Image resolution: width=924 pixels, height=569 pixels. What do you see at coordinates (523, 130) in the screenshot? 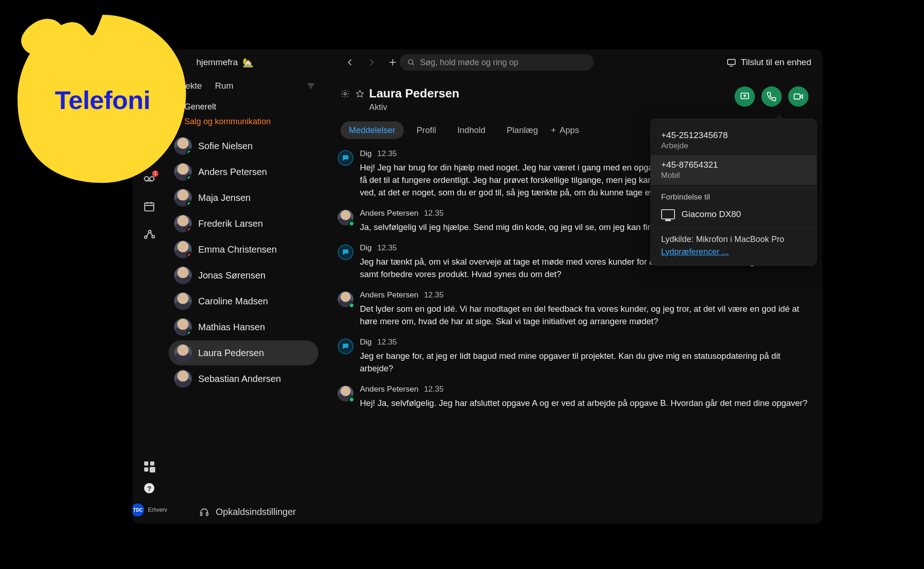
I see `tab-schedule: Planlæg` at bounding box center [523, 130].